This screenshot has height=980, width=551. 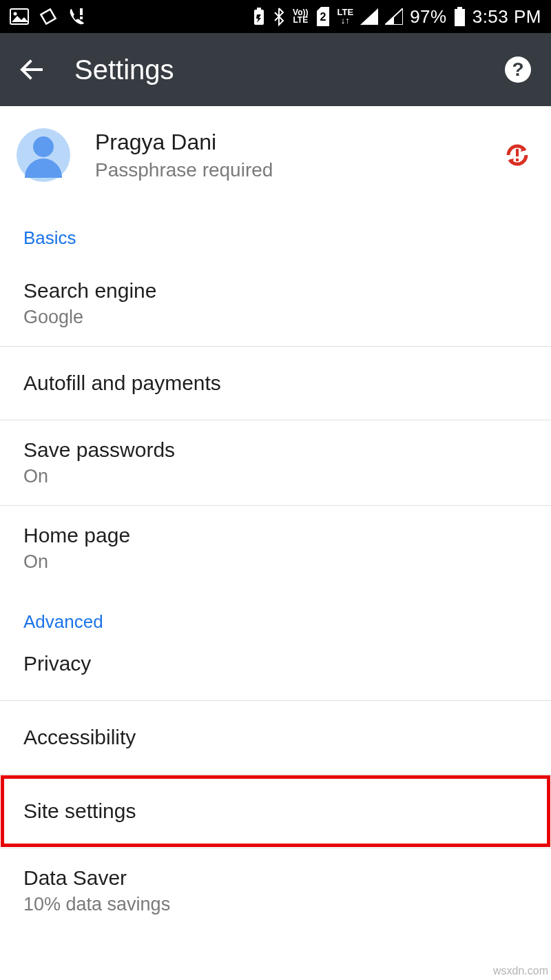 I want to click on android-status-bar: Vo))LTE 2 LTE↓↑ 97% 3:53 PM, so click(x=276, y=17).